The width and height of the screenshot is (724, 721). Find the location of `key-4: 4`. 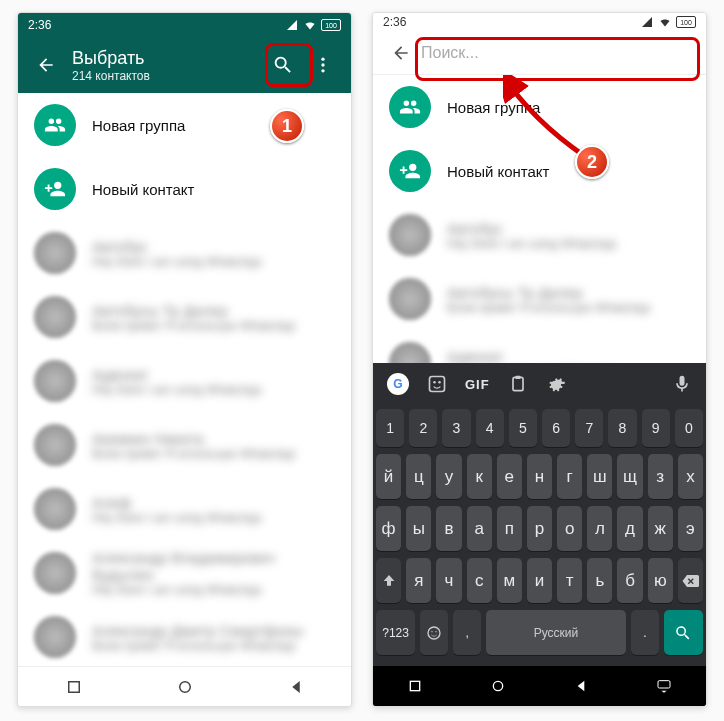

key-4: 4 is located at coordinates (490, 428).